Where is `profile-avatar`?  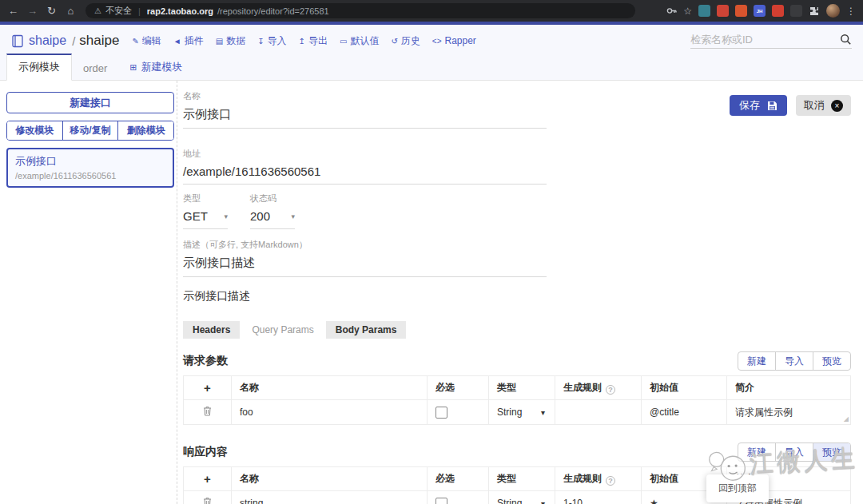 profile-avatar is located at coordinates (833, 11).